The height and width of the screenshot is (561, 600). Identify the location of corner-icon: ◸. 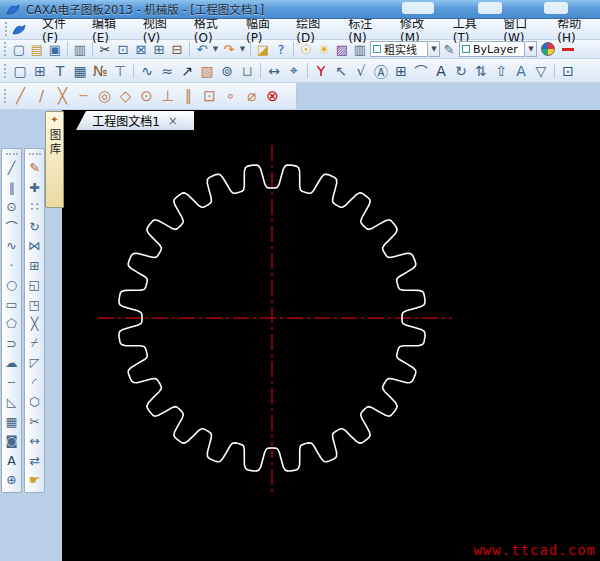
(35, 363).